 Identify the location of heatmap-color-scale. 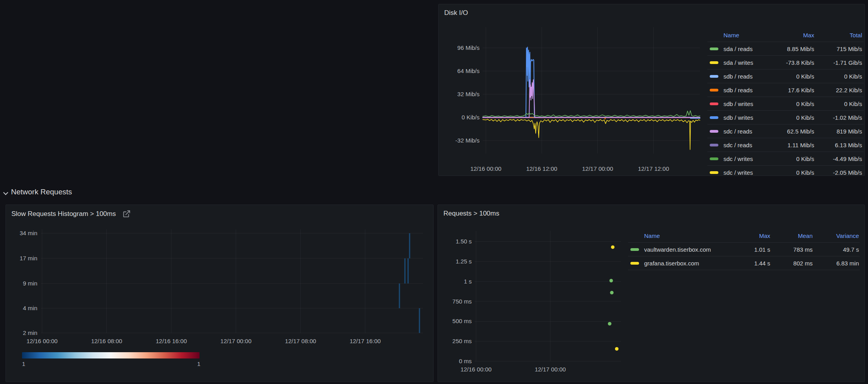
(111, 355).